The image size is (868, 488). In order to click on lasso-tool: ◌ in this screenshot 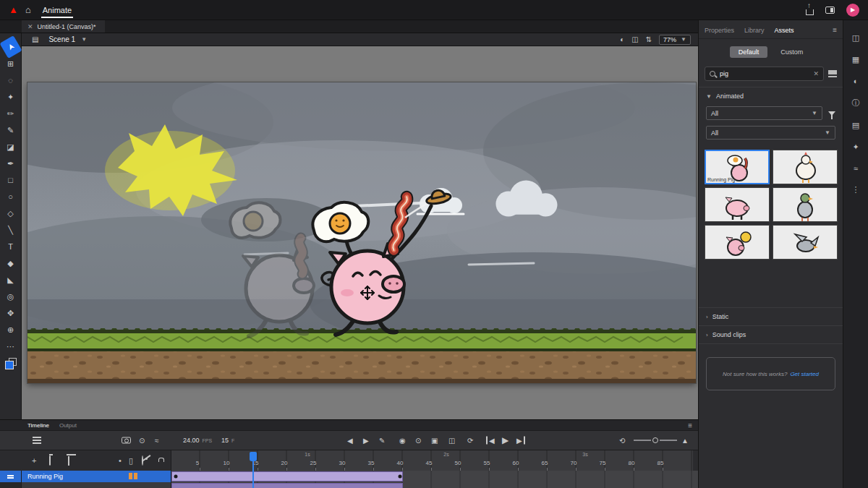, I will do `click(11, 80)`.